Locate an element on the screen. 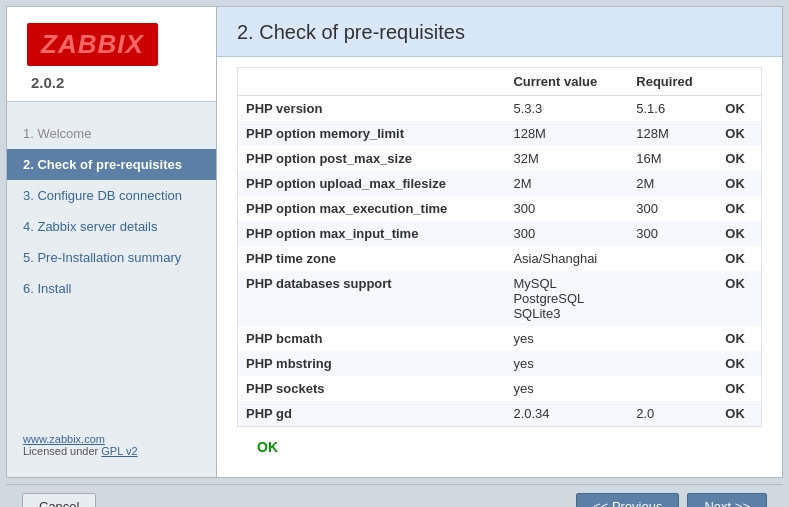 This screenshot has height=507, width=789. sidebar-item-server: 4. Zabbix server details is located at coordinates (112, 226).